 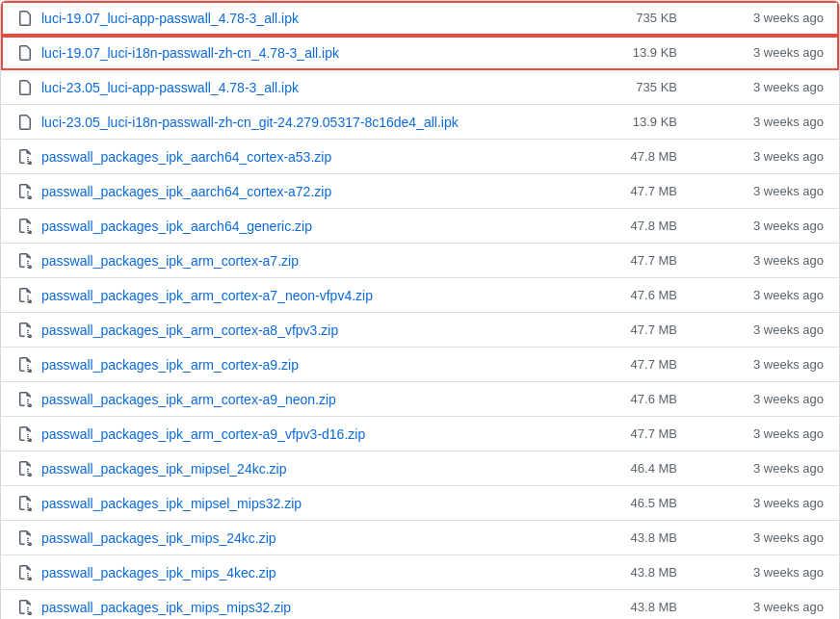 What do you see at coordinates (420, 226) in the screenshot?
I see `table-row: passwall_packages_ipk_aarch64_generic.zi…` at bounding box center [420, 226].